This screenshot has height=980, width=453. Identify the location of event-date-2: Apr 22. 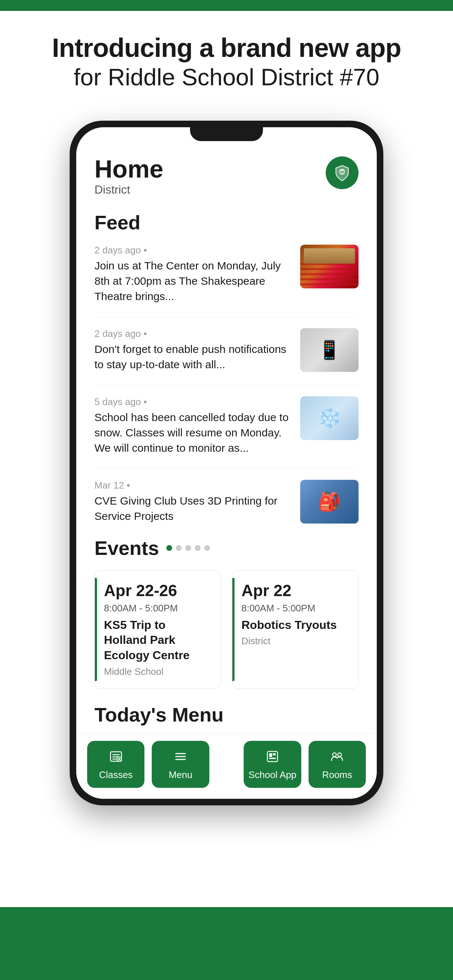
(295, 590).